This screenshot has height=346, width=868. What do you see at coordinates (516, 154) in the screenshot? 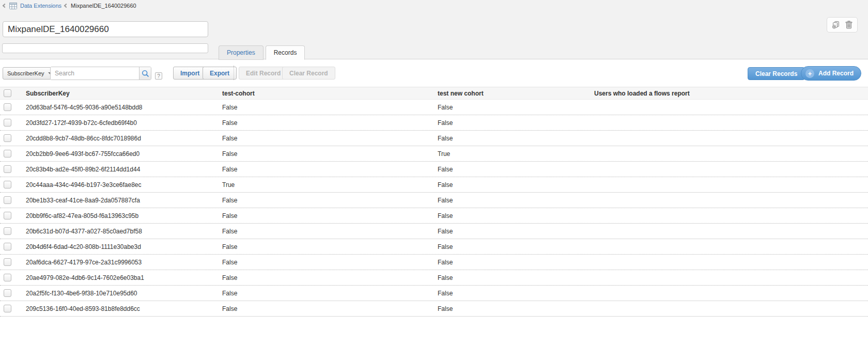
I see `cell-test-new-cohort: True` at bounding box center [516, 154].